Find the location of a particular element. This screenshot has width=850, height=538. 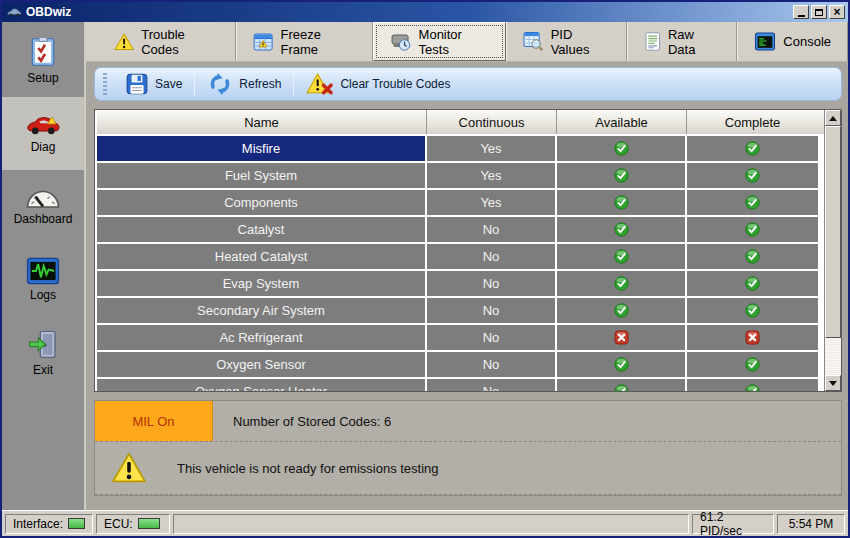

cell-name: Oxygen Sensor Heater is located at coordinates (261, 385).